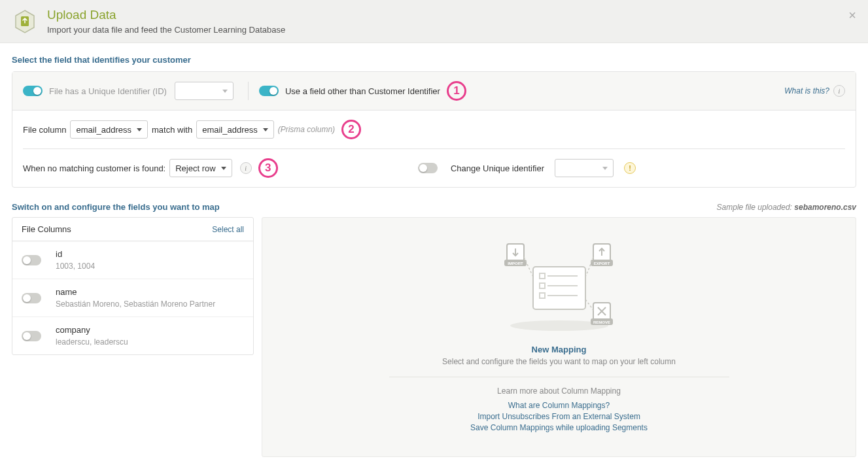  Describe the element at coordinates (75, 254) in the screenshot. I see `column-name: id` at that location.